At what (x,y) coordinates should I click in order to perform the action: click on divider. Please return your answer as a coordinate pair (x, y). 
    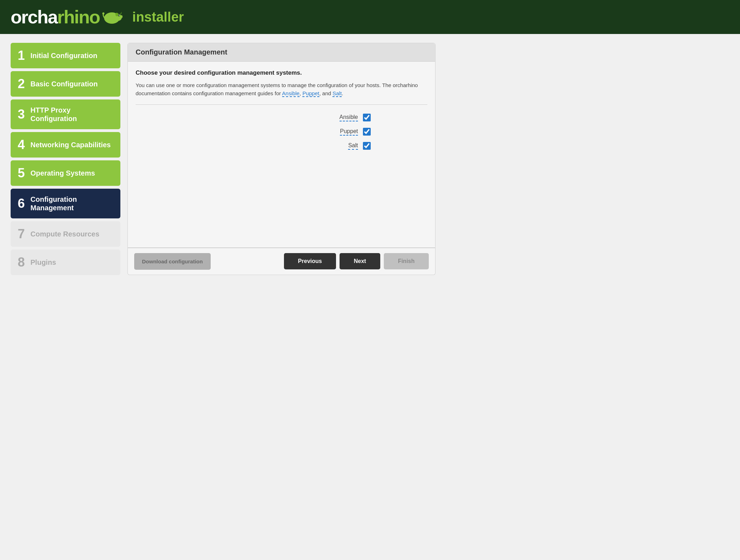
    Looking at the image, I should click on (281, 105).